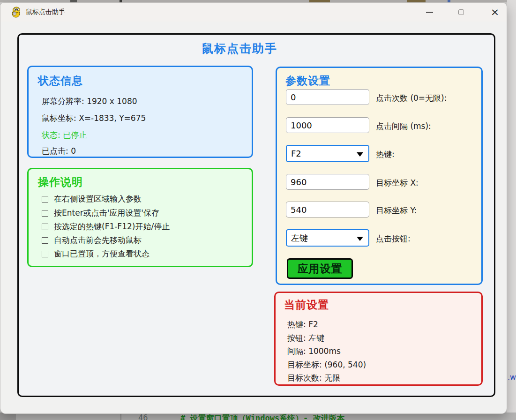 The width and height of the screenshot is (516, 420). Describe the element at coordinates (254, 12) in the screenshot. I see `title-bar: 鼠标点击助手 ×` at that location.